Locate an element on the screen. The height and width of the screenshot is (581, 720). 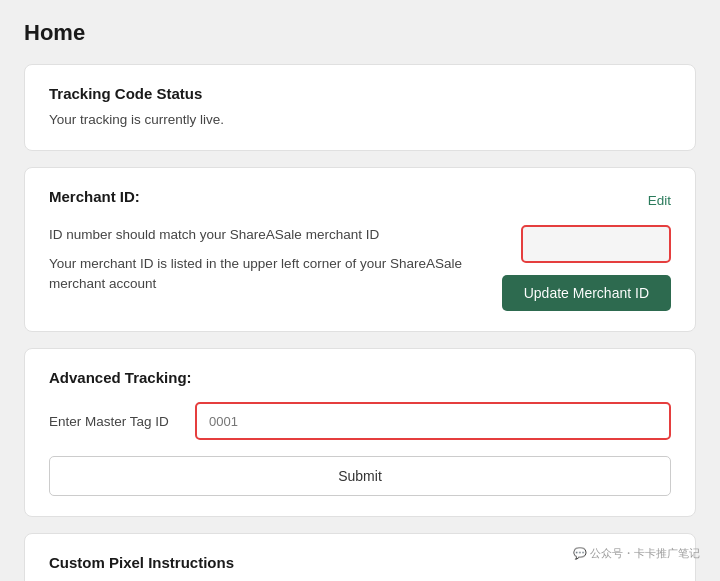
watermark-icon: 💬 is located at coordinates (582, 553).